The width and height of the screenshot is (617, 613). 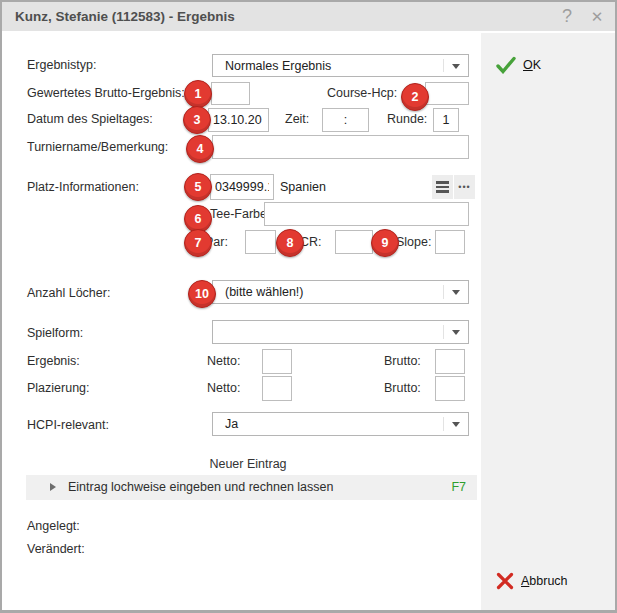 What do you see at coordinates (366, 214) in the screenshot?
I see `tee-farbe-input` at bounding box center [366, 214].